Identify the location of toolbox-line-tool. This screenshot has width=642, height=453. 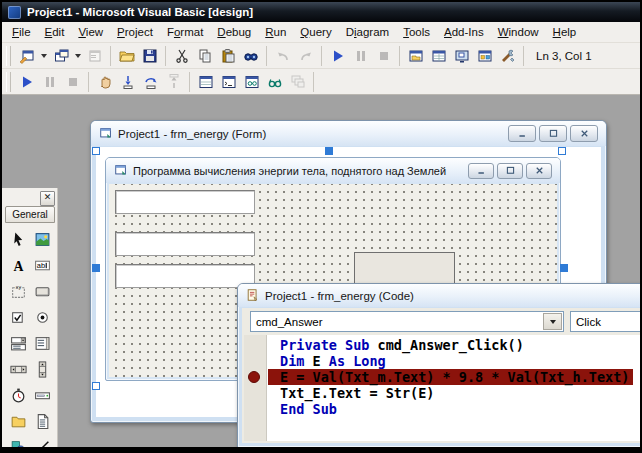
(42, 440).